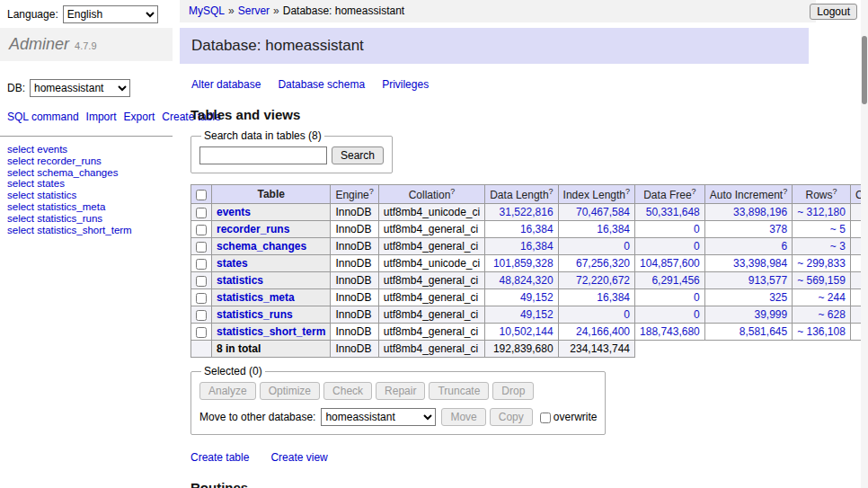 This screenshot has height=488, width=868. Describe the element at coordinates (90, 183) in the screenshot. I see `sidebar-item-select-states: select states` at that location.